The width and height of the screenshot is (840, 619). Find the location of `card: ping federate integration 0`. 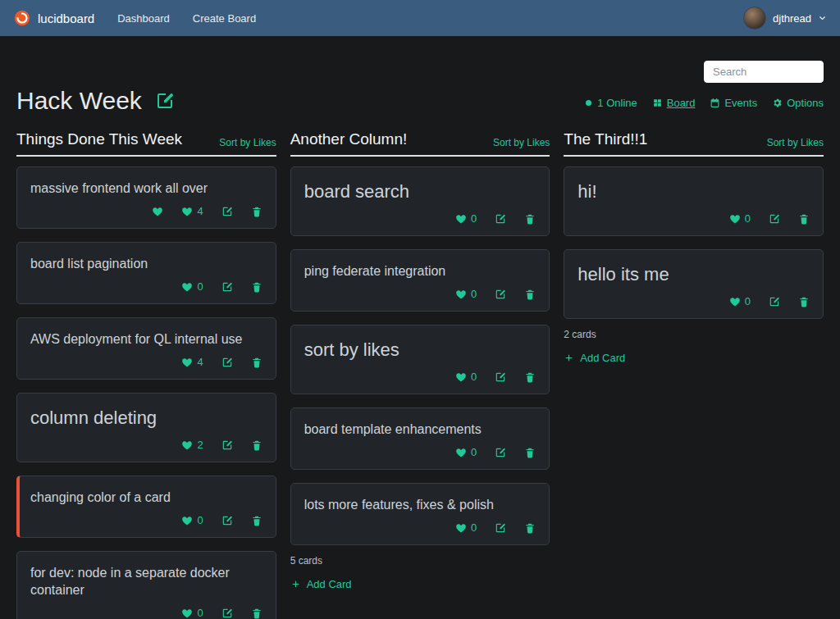

card: ping federate integration 0 is located at coordinates (420, 280).